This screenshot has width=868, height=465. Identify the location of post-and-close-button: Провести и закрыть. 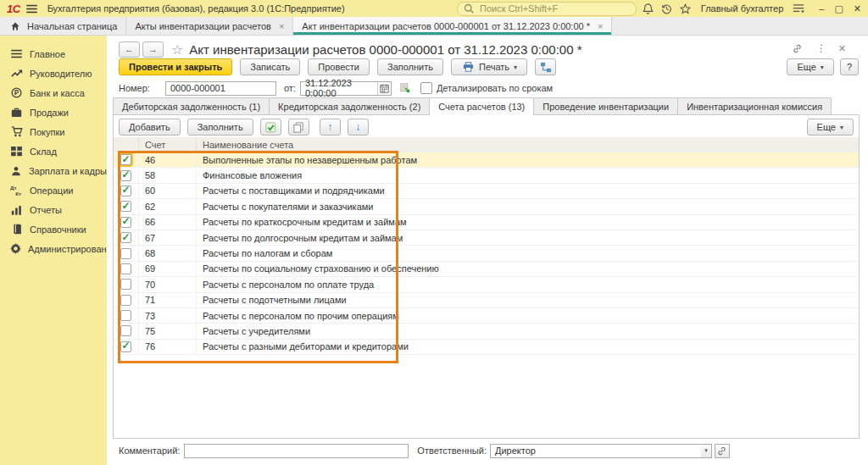
(175, 67).